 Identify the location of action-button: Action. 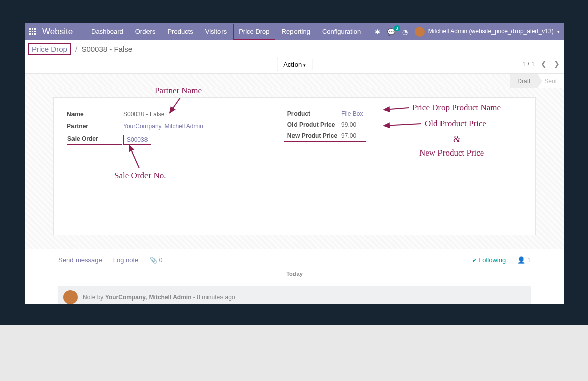
(295, 64).